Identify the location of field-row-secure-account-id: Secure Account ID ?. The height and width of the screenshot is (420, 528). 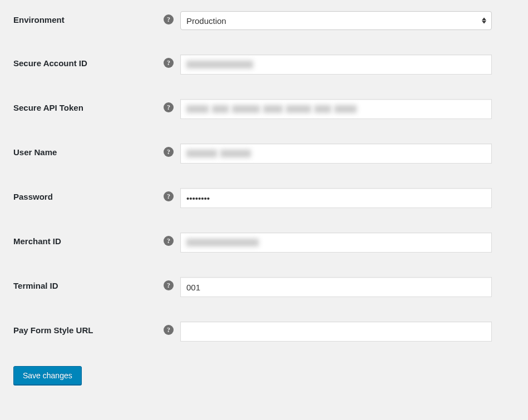
(264, 65).